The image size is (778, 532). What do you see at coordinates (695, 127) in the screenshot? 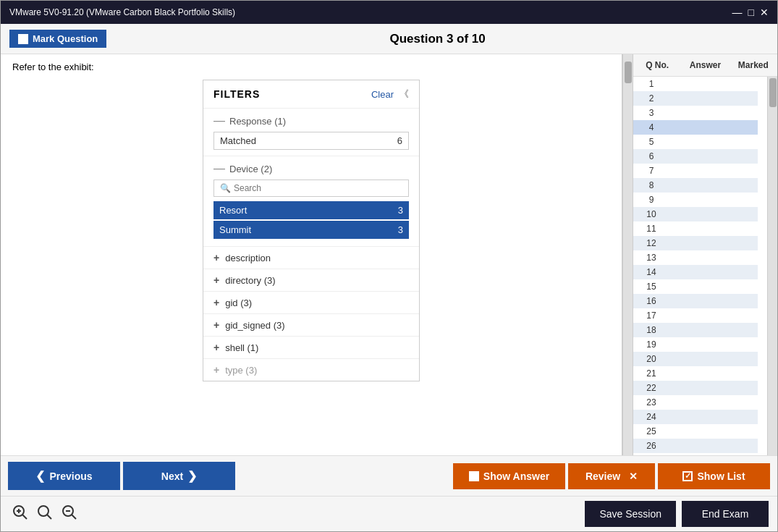
I see `sidebar-row: 4` at bounding box center [695, 127].